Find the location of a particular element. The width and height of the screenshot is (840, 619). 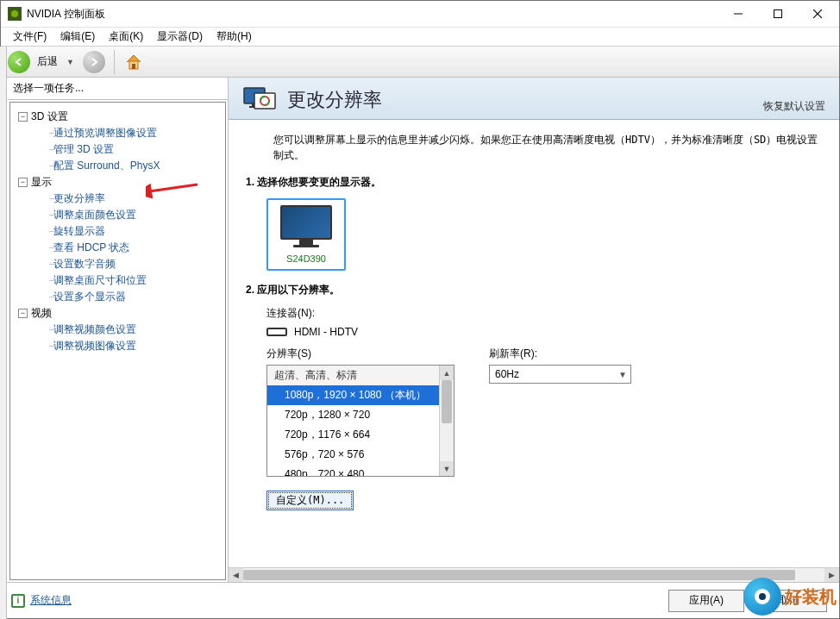

monitor-header-icon is located at coordinates (260, 100).